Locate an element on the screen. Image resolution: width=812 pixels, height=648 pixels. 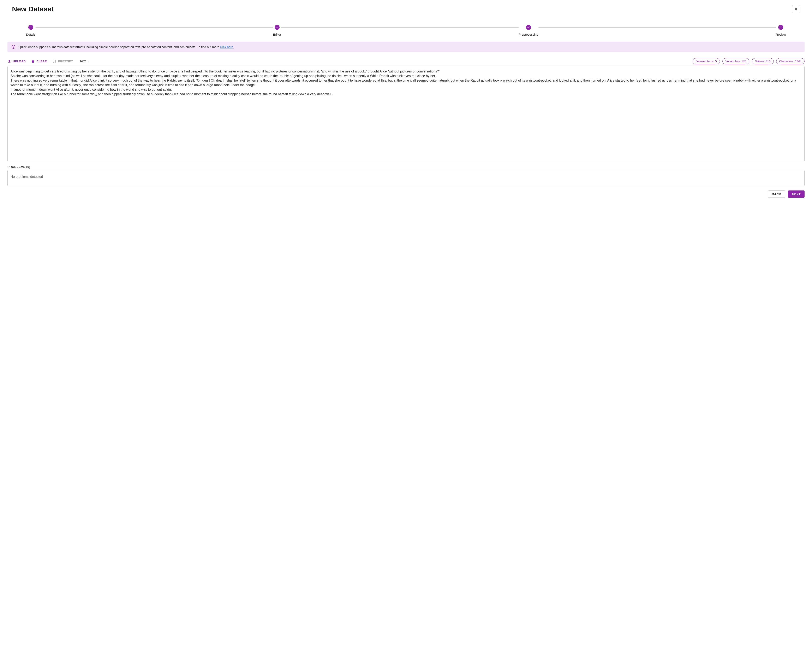
page-title: New Dataset is located at coordinates (33, 9).